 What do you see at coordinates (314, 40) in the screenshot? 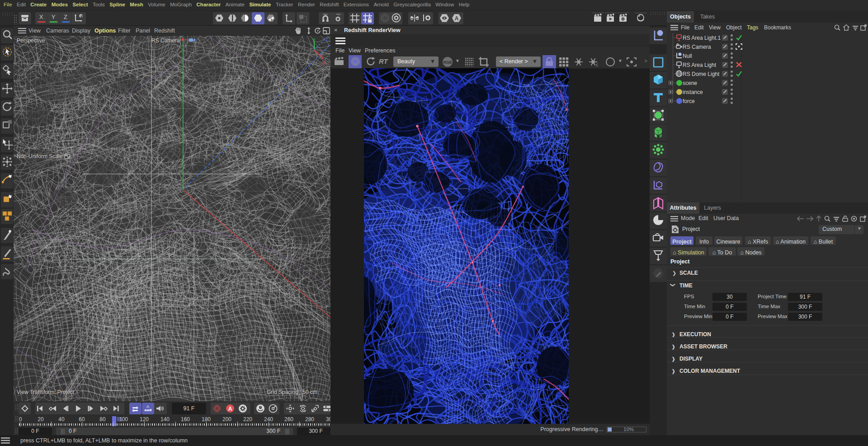
I see `svg-text: Y` at bounding box center [314, 40].